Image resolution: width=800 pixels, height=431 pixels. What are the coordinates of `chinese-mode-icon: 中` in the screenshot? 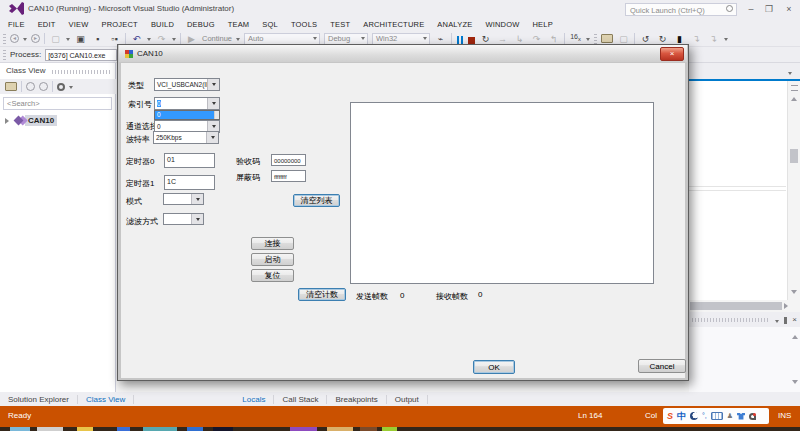 It's located at (682, 416).